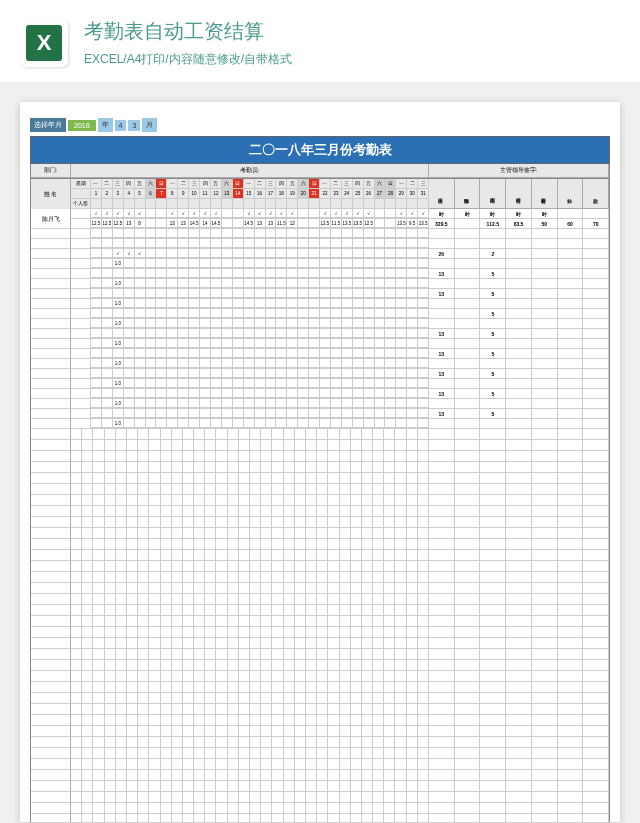 The width and height of the screenshot is (640, 823). What do you see at coordinates (442, 254) in the screenshot?
I see `stat-cell: 26` at bounding box center [442, 254].